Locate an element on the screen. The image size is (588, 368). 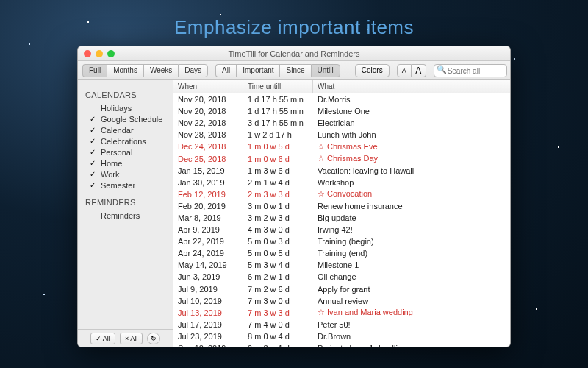
cell-when: Mar 8, 2019 is located at coordinates (209, 218).